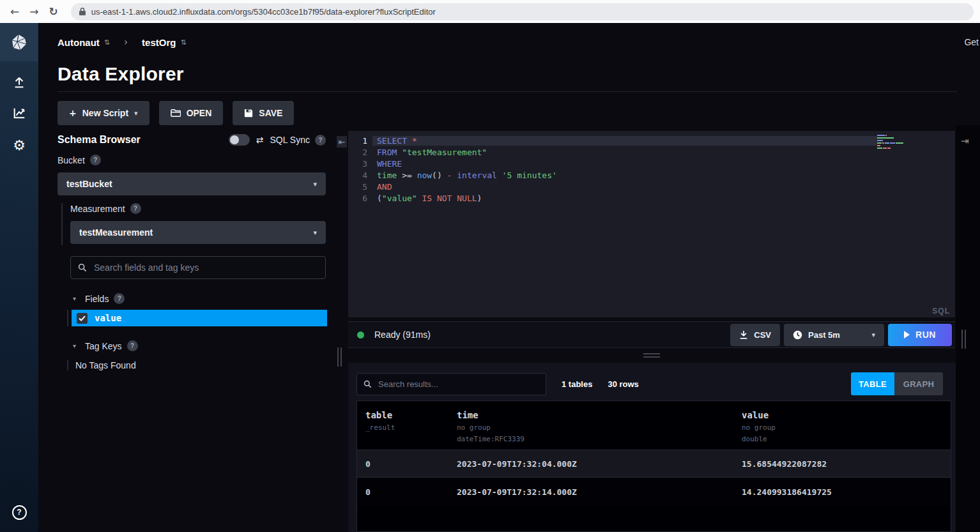 Image resolution: width=980 pixels, height=532 pixels. What do you see at coordinates (199, 346) in the screenshot?
I see `tag-keys-section-row: ▾ Tag Keys ?` at bounding box center [199, 346].